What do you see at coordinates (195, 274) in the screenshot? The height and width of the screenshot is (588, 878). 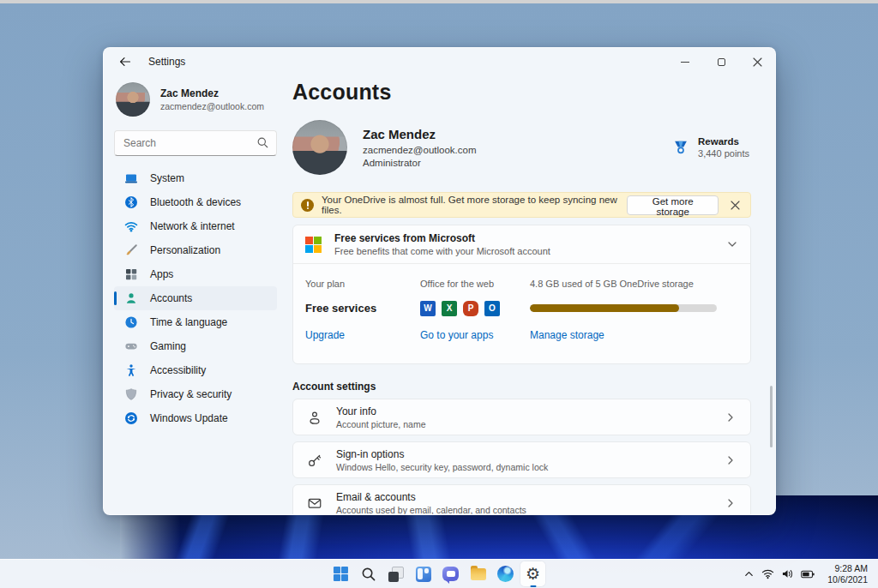 I see `sidebar-item-apps: Apps` at bounding box center [195, 274].